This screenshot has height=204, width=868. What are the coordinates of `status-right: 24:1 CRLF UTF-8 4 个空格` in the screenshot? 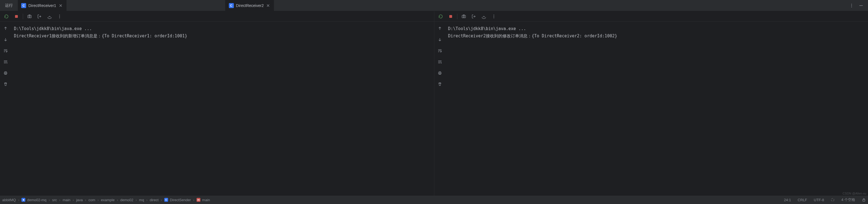 It's located at (825, 200).